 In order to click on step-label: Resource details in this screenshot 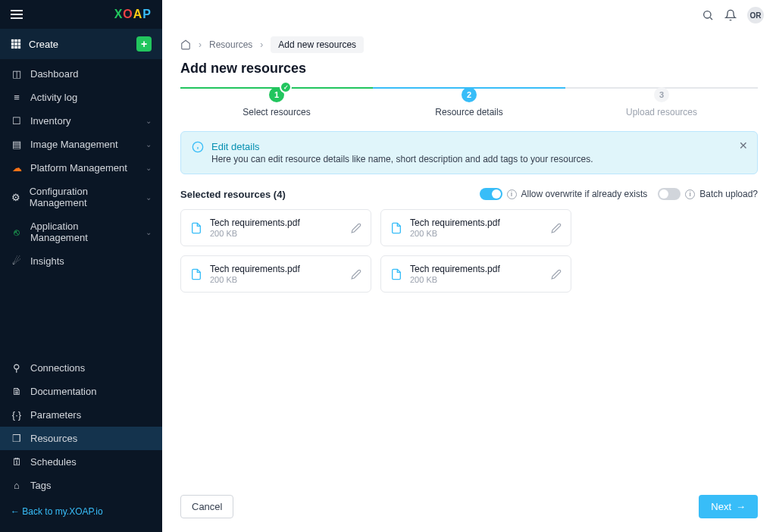, I will do `click(469, 112)`.